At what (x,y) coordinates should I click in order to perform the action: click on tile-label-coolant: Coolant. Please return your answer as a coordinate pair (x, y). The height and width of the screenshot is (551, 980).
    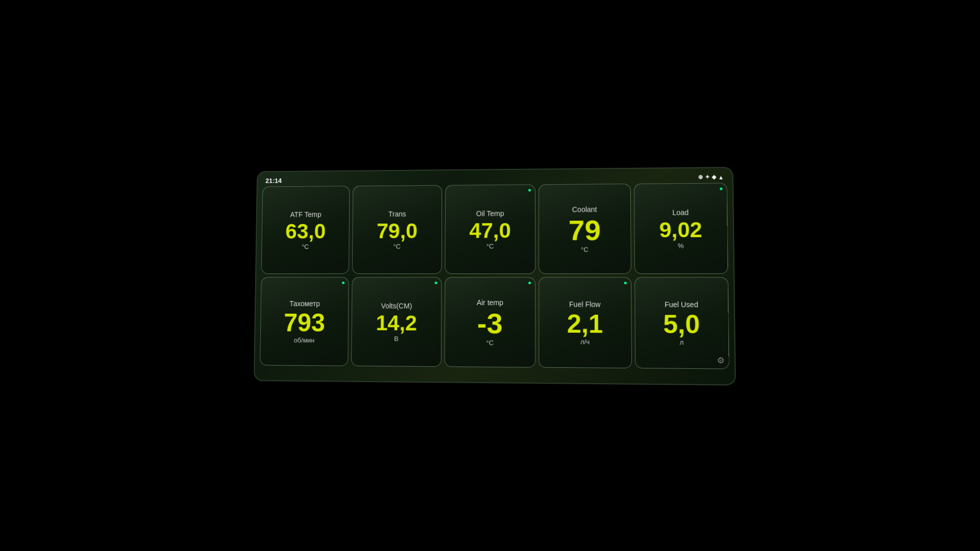
    Looking at the image, I should click on (585, 209).